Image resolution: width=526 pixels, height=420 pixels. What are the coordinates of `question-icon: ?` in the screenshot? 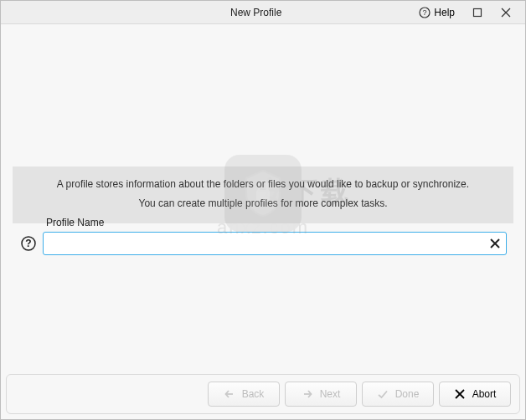 It's located at (28, 243).